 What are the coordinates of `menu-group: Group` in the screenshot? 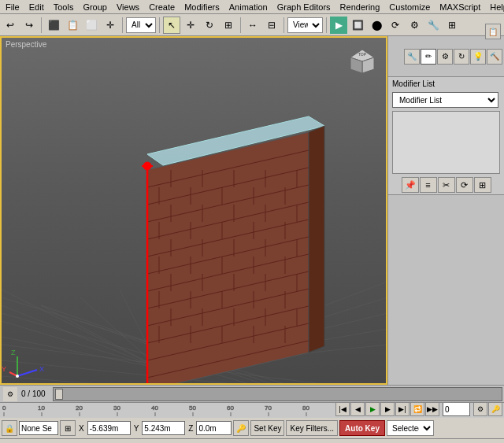 It's located at (94, 7).